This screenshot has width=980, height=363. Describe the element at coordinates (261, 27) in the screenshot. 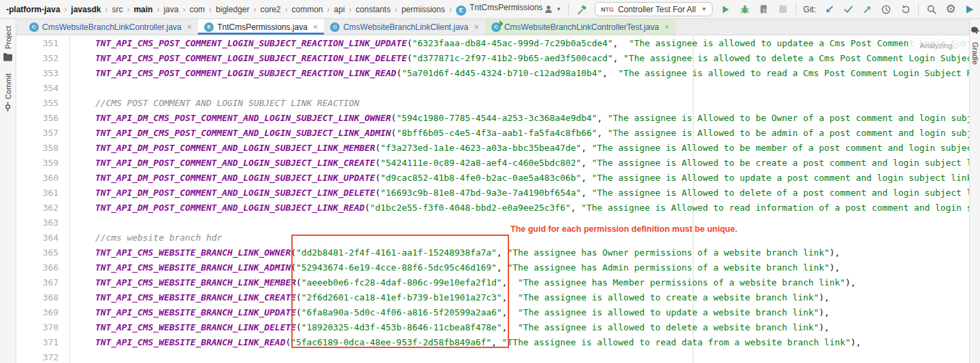

I see `editor-tab: ETntCmsPermissions.java×` at that location.